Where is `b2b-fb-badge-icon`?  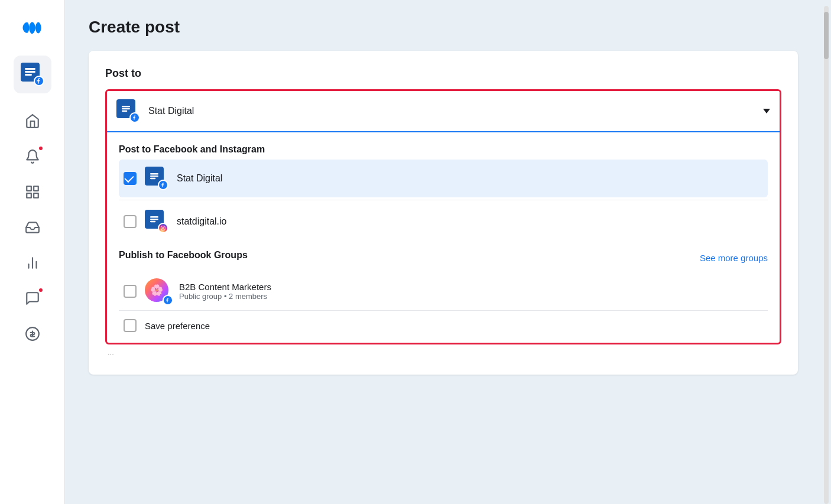 b2b-fb-badge-icon is located at coordinates (168, 300).